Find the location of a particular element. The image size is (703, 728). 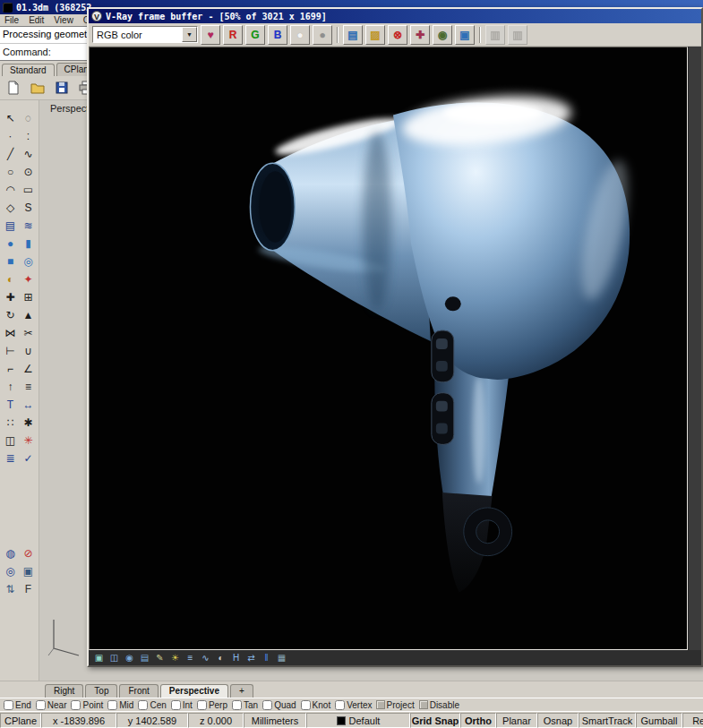

stereo-button: ▥ is located at coordinates (495, 35).